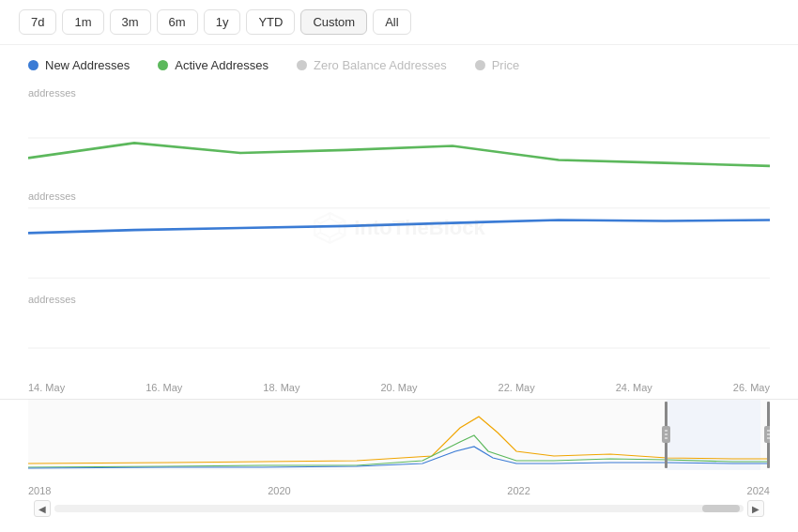 The width and height of the screenshot is (798, 532). I want to click on scroll-bar: ◀ ▶, so click(399, 509).